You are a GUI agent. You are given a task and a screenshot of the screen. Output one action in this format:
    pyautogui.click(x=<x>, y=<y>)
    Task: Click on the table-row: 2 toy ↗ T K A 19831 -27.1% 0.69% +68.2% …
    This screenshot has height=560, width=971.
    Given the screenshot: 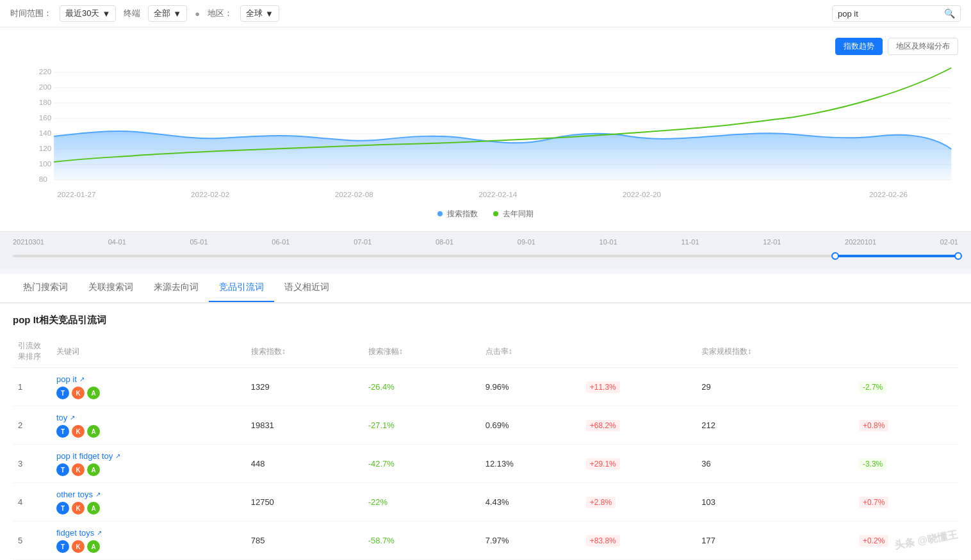 What is the action you would take?
    pyautogui.click(x=485, y=426)
    